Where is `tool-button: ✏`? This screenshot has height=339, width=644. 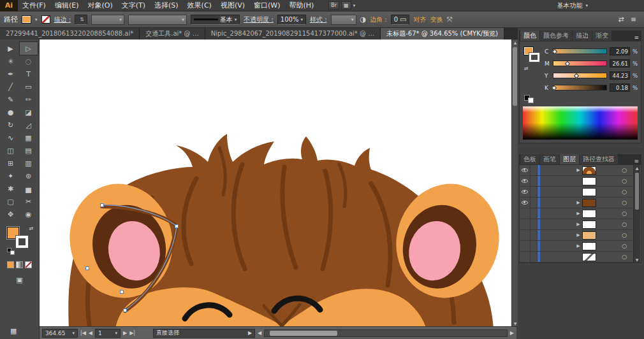
tool-button: ✏ is located at coordinates (29, 99).